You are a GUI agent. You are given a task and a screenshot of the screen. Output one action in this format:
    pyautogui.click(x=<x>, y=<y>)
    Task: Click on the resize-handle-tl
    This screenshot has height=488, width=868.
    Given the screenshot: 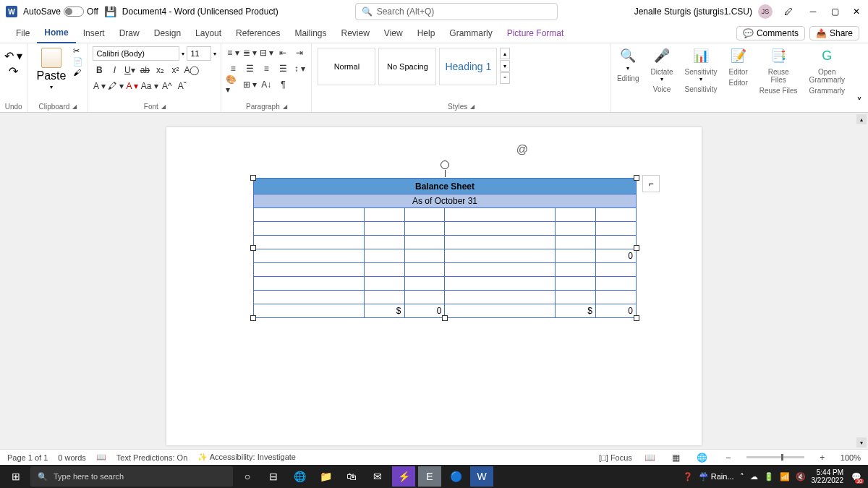 What is the action you would take?
    pyautogui.click(x=253, y=178)
    